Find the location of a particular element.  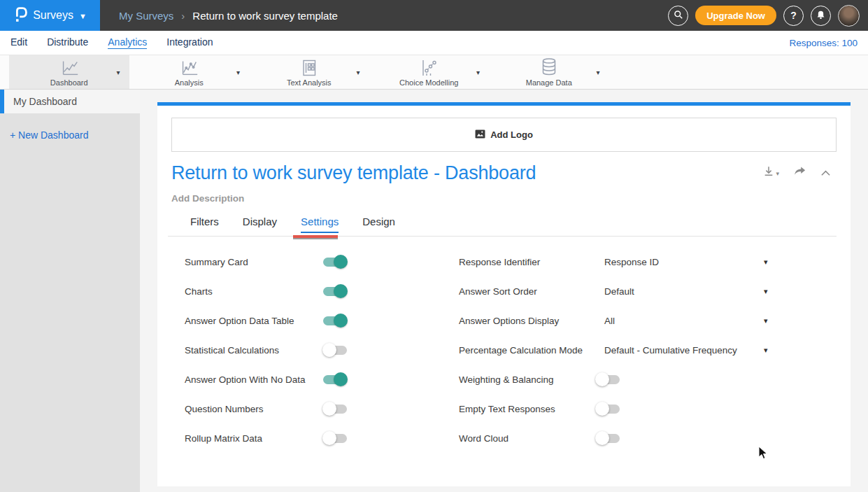

toolbar-item-text-analysis: Text Analysis▾ is located at coordinates (309, 72).